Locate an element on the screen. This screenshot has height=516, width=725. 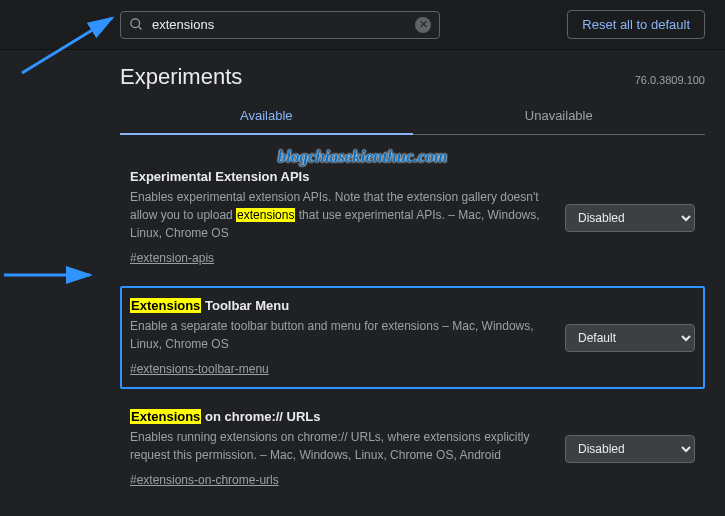
flag-dropdown: Default is located at coordinates (630, 338).